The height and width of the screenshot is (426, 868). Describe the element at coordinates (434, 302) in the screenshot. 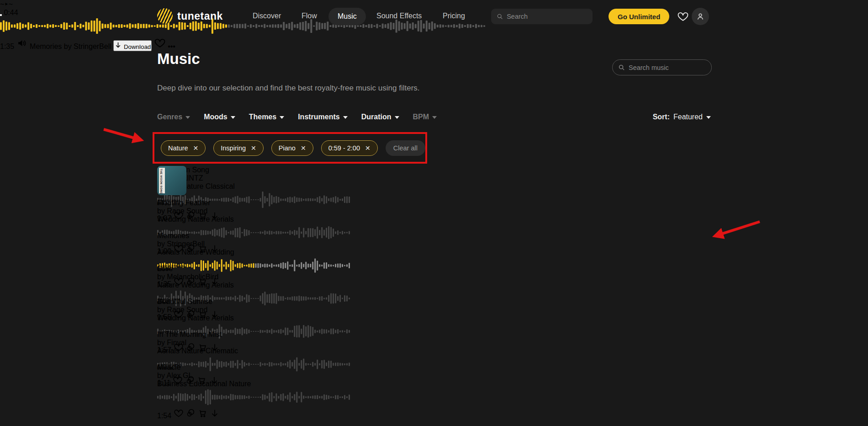

I see `track-title: Beautiful Sunrise` at that location.